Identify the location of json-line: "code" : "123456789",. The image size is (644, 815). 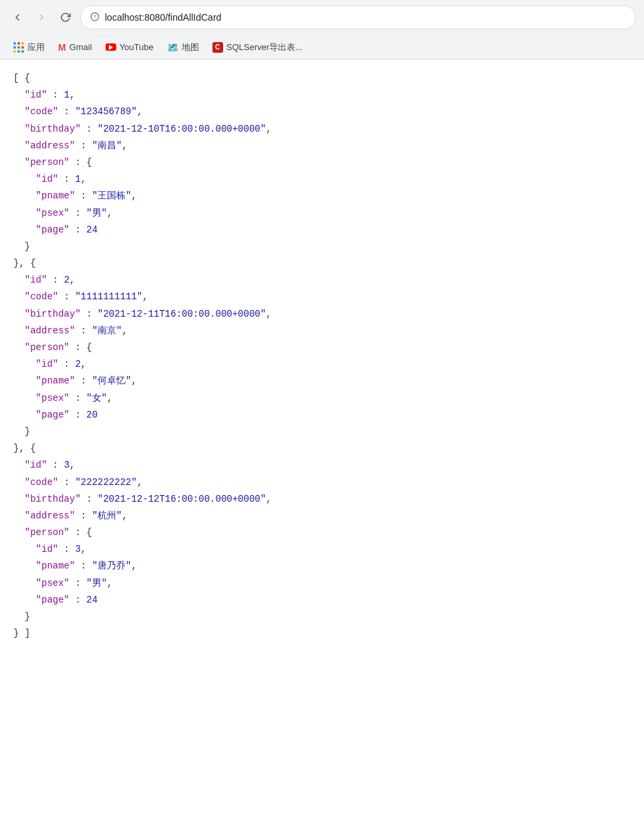
(322, 112).